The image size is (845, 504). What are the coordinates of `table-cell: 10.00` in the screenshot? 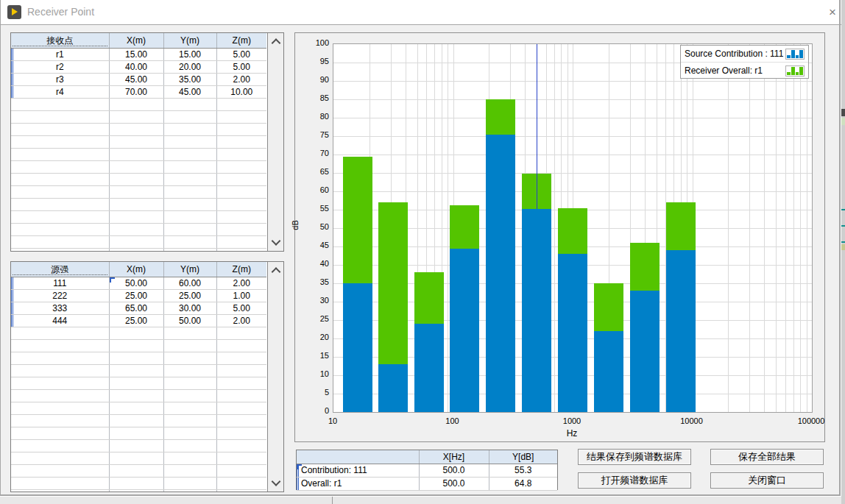 It's located at (241, 93).